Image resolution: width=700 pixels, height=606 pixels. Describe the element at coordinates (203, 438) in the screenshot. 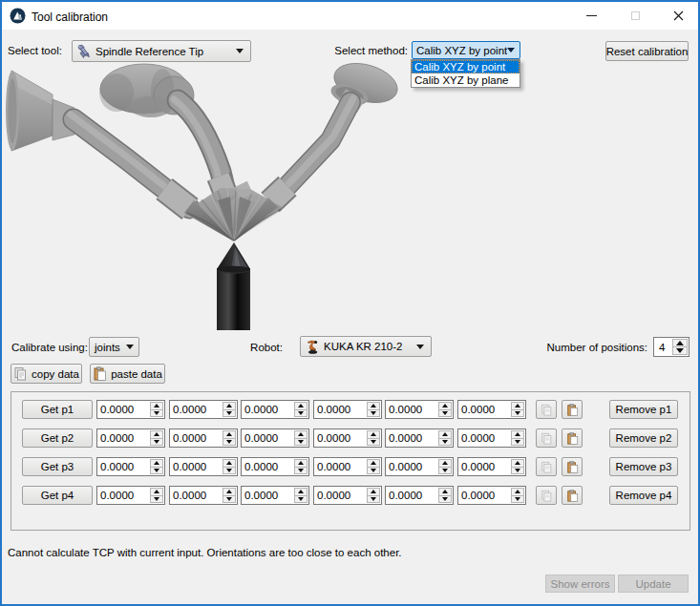

I see `p2-value-2-spinbox: 0.0000` at that location.